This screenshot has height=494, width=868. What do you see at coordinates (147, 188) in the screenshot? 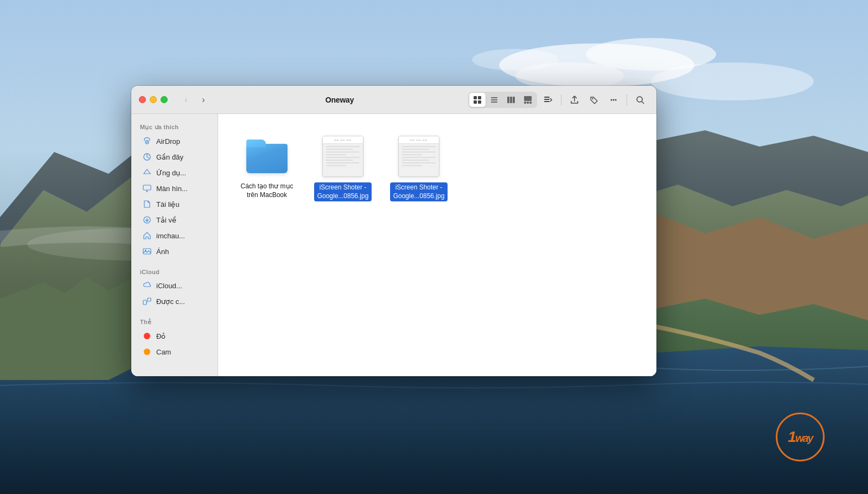
I see `screen-icon` at bounding box center [147, 188].